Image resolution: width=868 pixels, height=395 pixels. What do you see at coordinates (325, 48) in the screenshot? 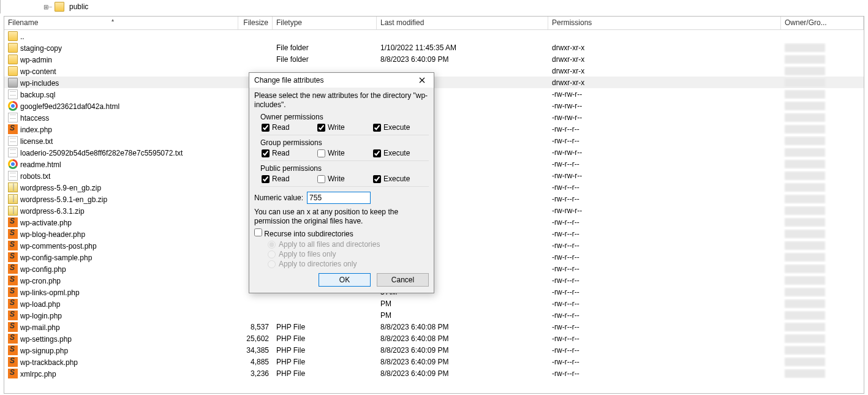
I see `file-type: File folder` at bounding box center [325, 48].